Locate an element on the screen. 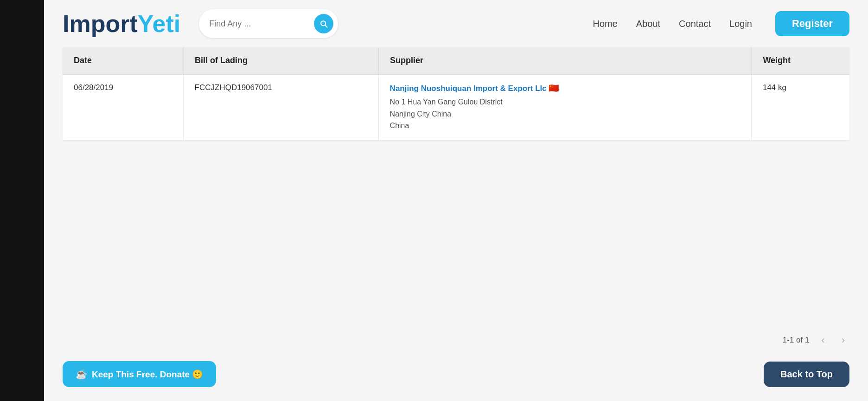  prev-page-button: ‹ is located at coordinates (823, 340).